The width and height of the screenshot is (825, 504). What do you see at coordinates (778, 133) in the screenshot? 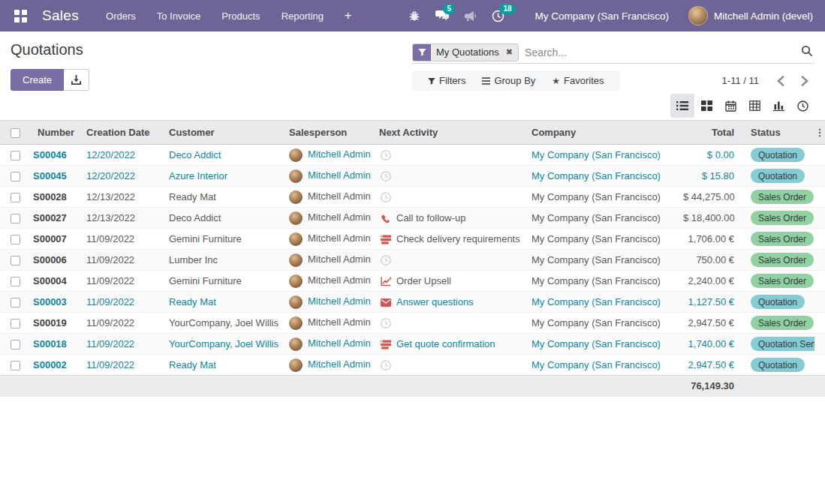
I see `header-status: Status` at bounding box center [778, 133].